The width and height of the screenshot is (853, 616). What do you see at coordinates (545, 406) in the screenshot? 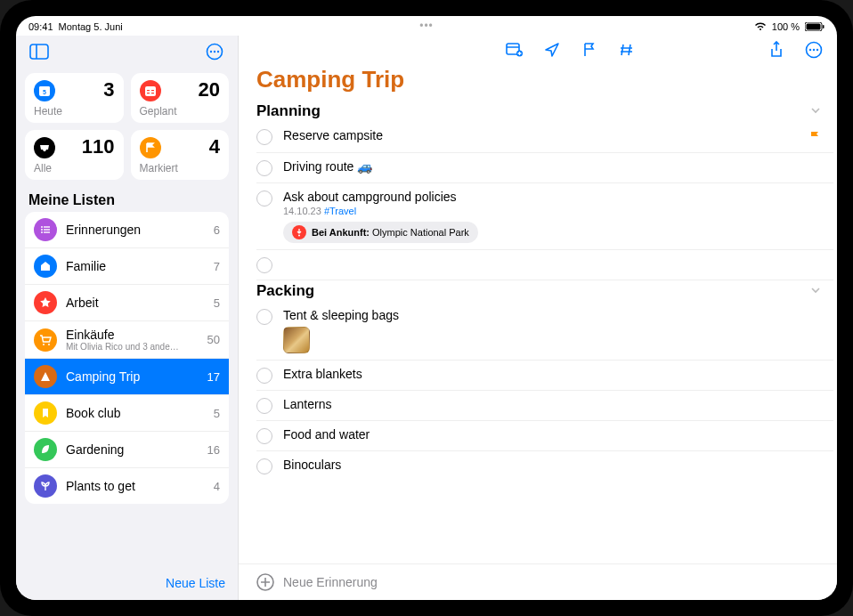
I see `reminder-row: Lanterns` at bounding box center [545, 406].